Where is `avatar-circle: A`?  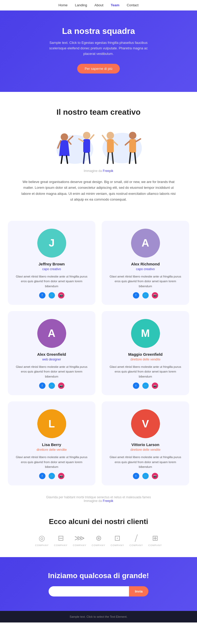 avatar-circle: A is located at coordinates (52, 333).